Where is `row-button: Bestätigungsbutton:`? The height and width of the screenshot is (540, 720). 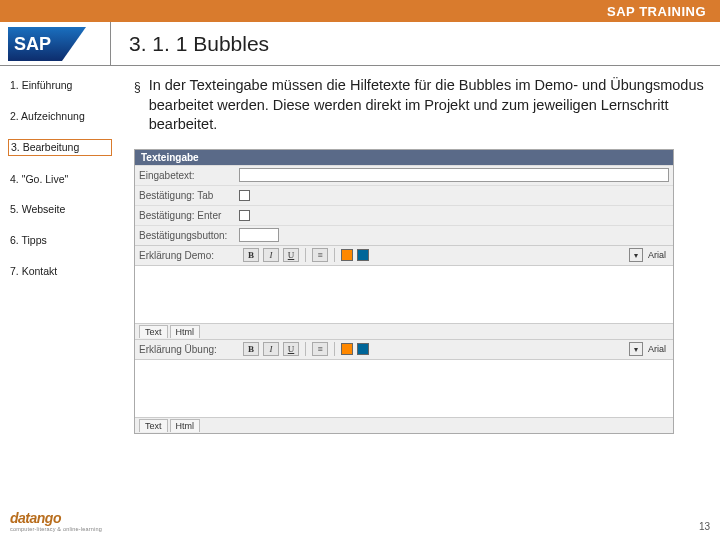 row-button: Bestätigungsbutton: is located at coordinates (404, 235).